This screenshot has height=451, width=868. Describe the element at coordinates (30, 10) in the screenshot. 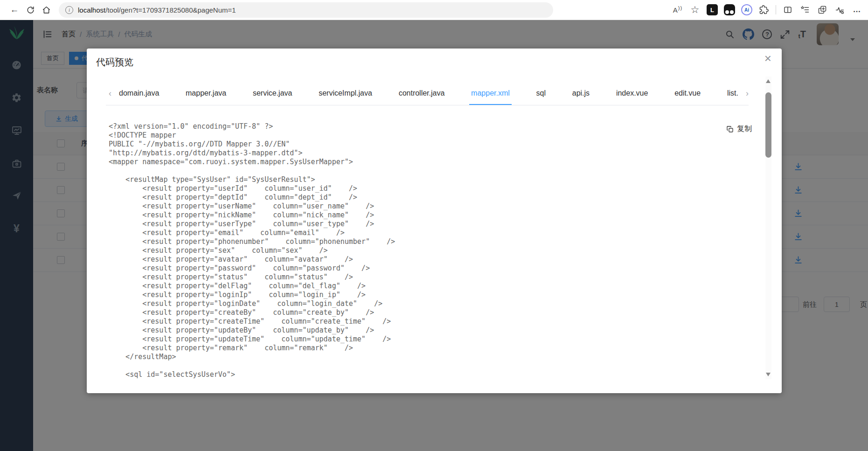

I see `refresh-button` at that location.